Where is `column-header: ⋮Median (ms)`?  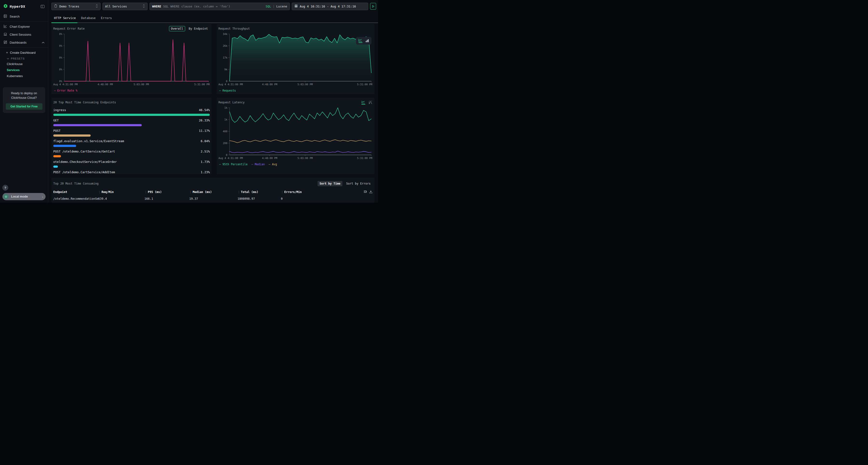 column-header: ⋮Median (ms) is located at coordinates (214, 192).